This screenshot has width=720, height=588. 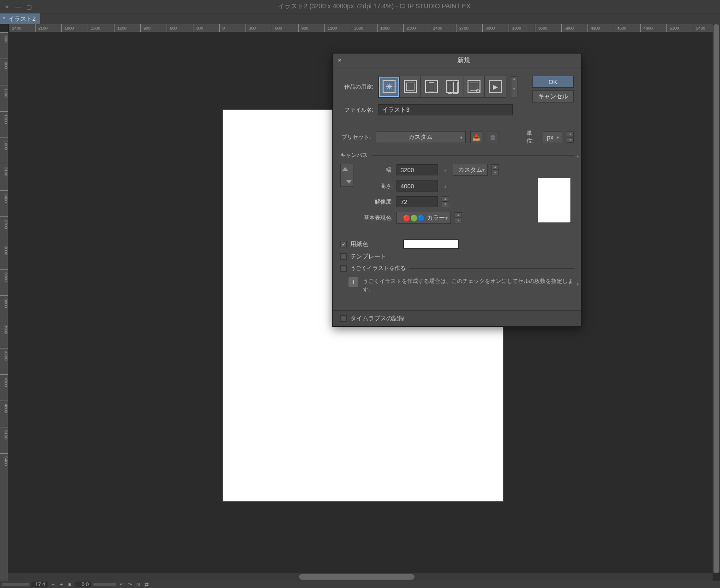 What do you see at coordinates (470, 170) in the screenshot?
I see `size-preset-dropdown: カスタム` at bounding box center [470, 170].